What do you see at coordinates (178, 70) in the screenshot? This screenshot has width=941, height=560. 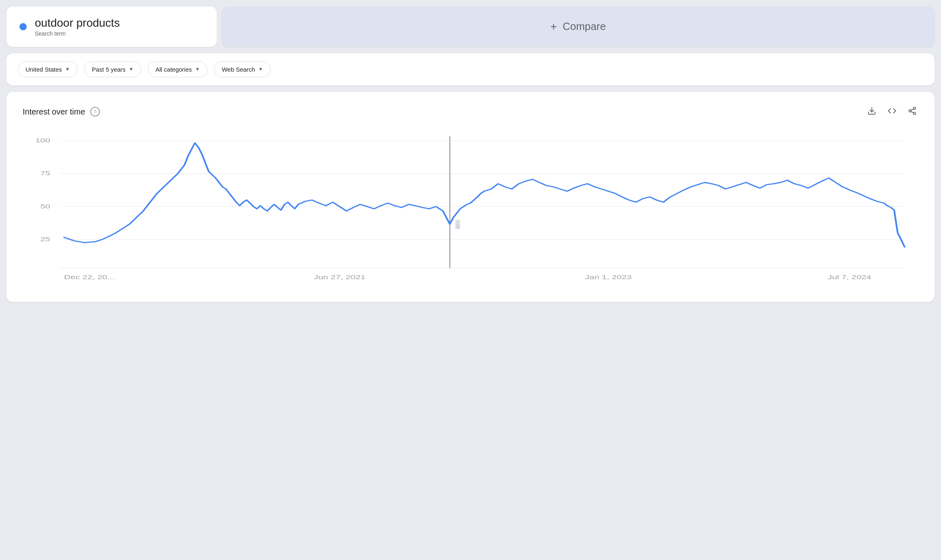 I see `categories-filter-button: All categories ▼` at bounding box center [178, 70].